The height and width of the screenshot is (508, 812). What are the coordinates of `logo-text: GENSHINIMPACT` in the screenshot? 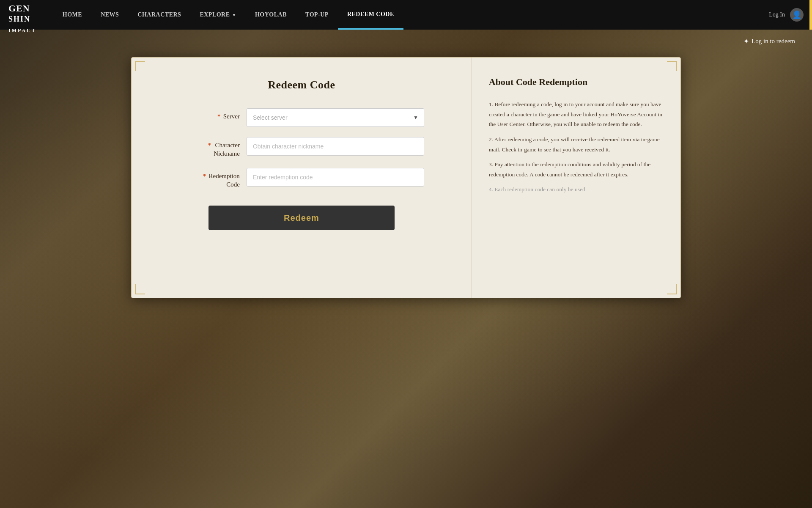 It's located at (22, 19).